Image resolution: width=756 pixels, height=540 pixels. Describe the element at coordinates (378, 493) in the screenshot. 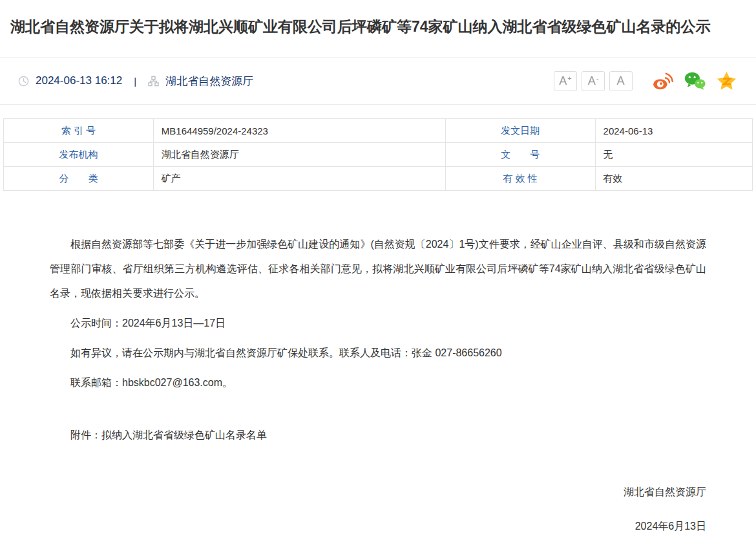

I see `signature-org: 湖北省自然资源厅` at that location.